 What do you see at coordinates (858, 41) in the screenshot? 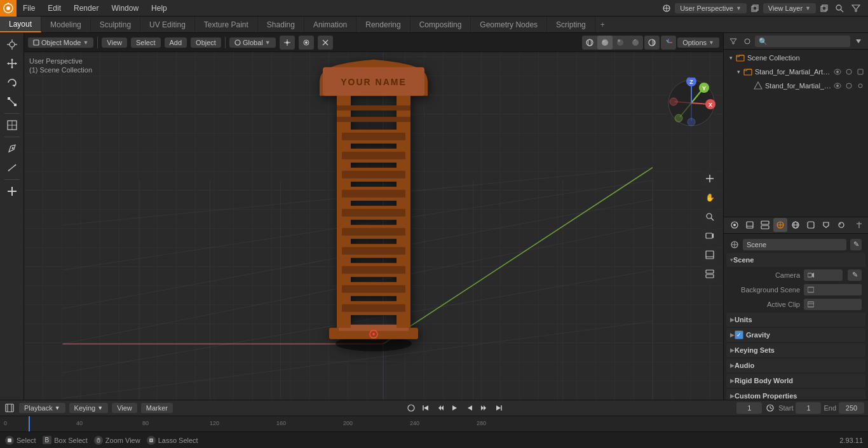
I see `outliner-more-icon` at bounding box center [858, 41].